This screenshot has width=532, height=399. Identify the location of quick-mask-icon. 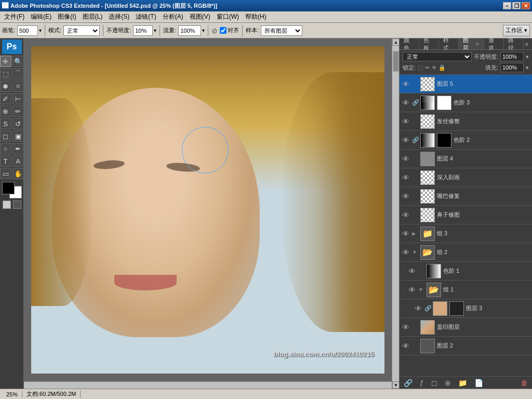
(7, 205).